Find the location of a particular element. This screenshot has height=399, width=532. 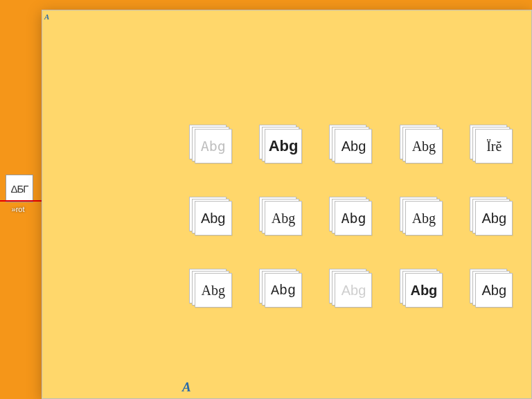

font-file-icon: ΔБΓ is located at coordinates (19, 188).